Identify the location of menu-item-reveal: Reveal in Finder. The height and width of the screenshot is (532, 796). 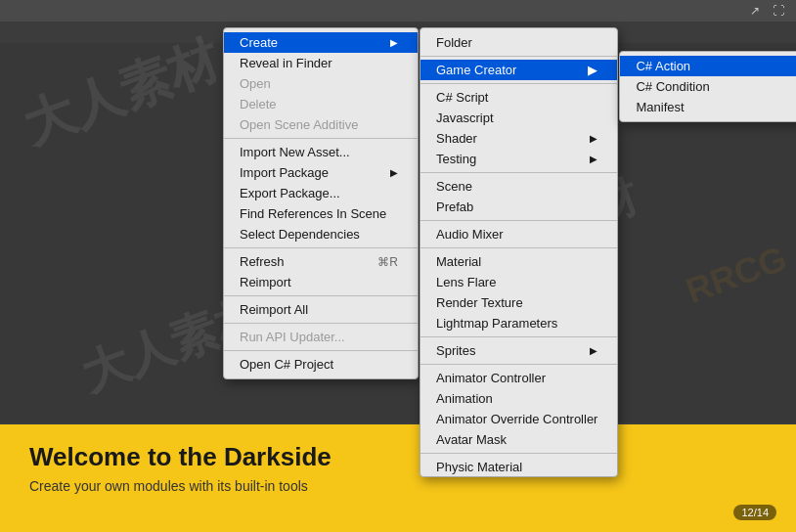
(321, 63).